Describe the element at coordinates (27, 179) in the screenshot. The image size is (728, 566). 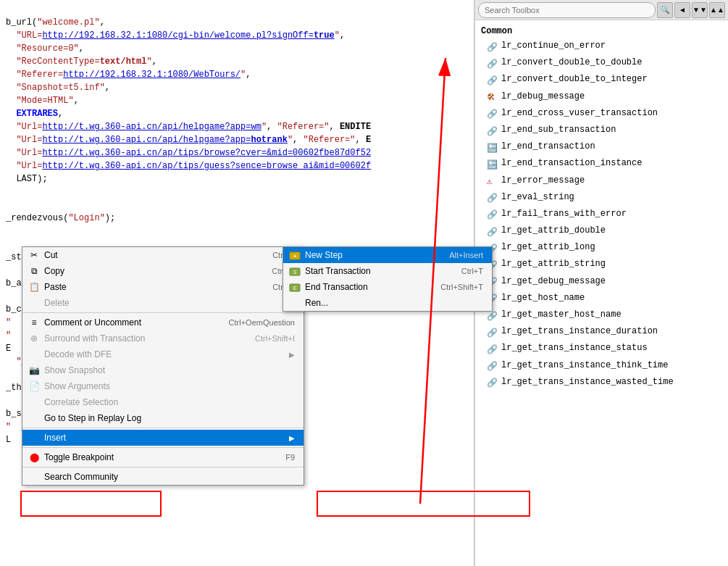
I see `code-line: LAST);` at that location.